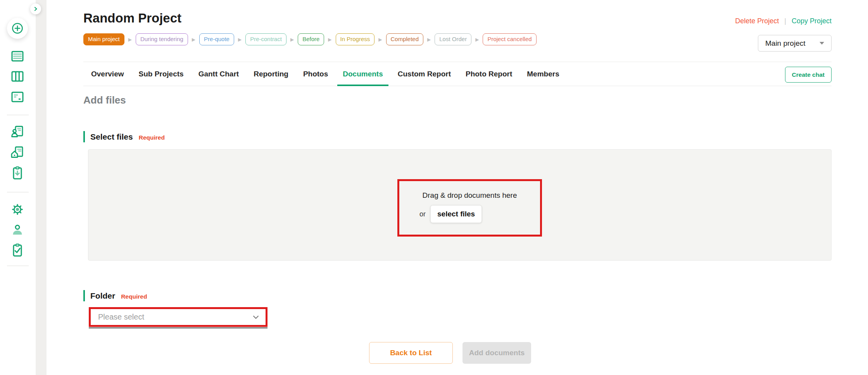 This screenshot has height=375, width=868. What do you see at coordinates (509, 40) in the screenshot?
I see `pipeline-badge: Project cancelled` at bounding box center [509, 40].